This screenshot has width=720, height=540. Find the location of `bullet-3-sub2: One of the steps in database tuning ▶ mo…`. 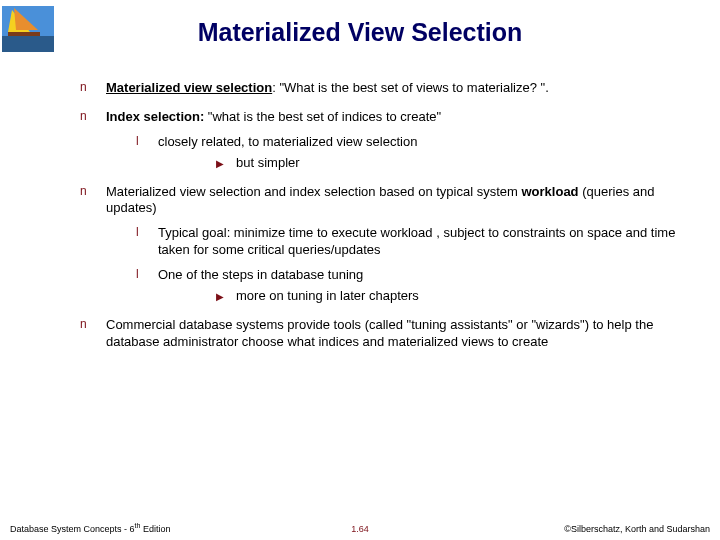

bullet-3-sub2: One of the steps in database tuning ▶ mo… is located at coordinates (393, 286).